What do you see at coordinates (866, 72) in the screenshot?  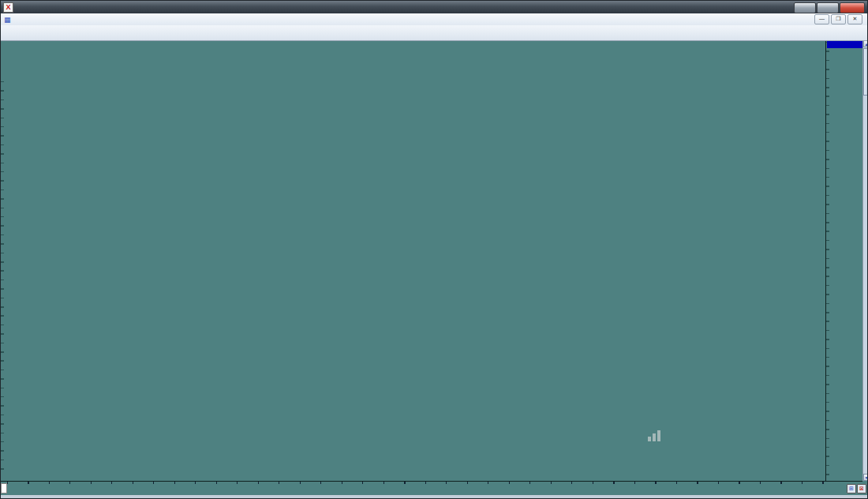 I see `scrollbar-thumb` at bounding box center [866, 72].